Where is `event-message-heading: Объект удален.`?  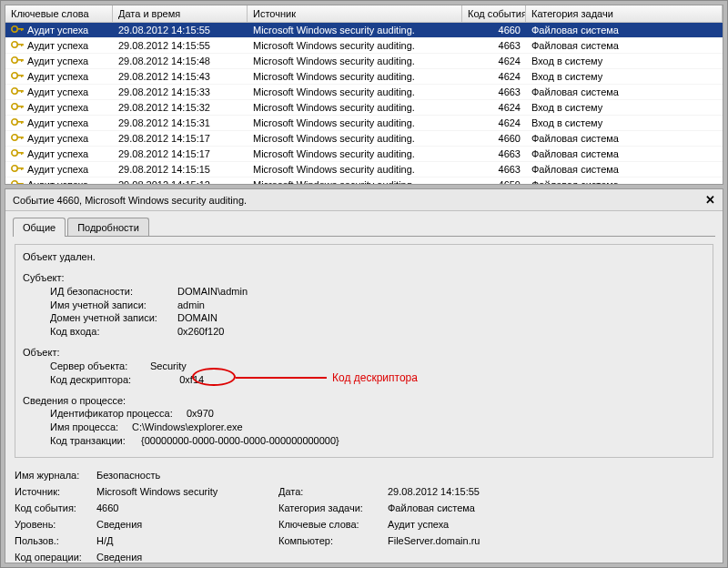 event-message-heading: Объект удален. is located at coordinates (364, 257).